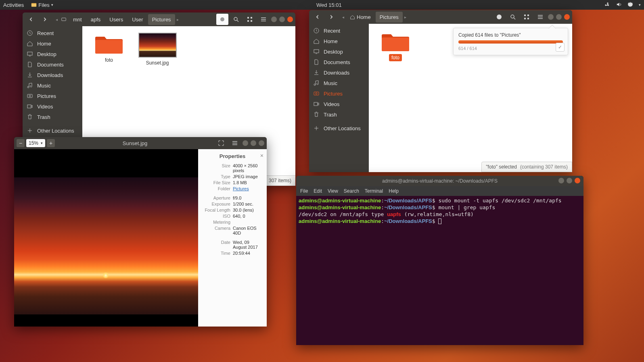 The image size is (644, 362). Describe the element at coordinates (157, 50) in the screenshot. I see `image-item: Sunset.jpg` at that location.